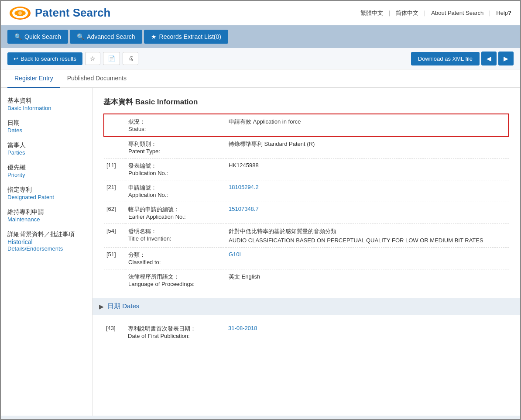 This screenshot has width=521, height=420. I want to click on table-row: [62] 較早的申請的編號： Earlier Application No.: …, so click(306, 213).